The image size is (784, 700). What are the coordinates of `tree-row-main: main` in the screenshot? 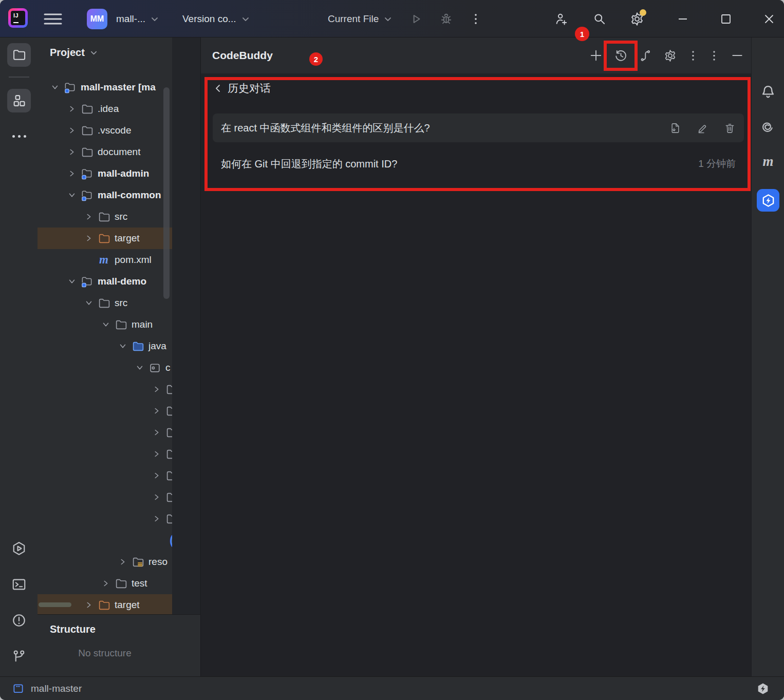 It's located at (105, 325).